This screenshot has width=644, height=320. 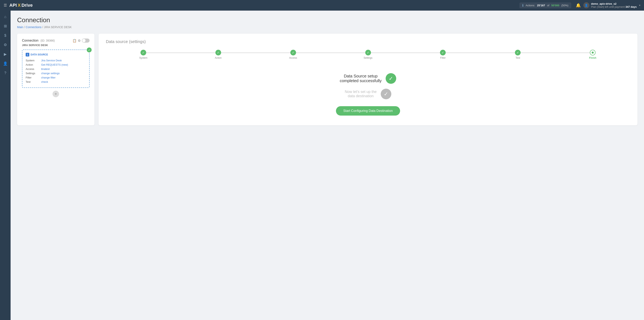 I want to click on right-card-title-text: Data source, so click(x=117, y=42).